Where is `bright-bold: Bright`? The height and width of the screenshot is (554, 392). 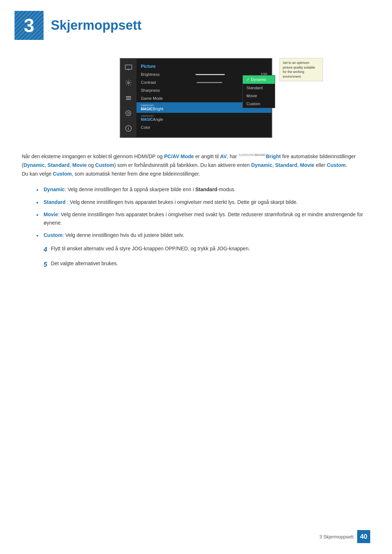
bright-bold: Bright is located at coordinates (273, 156).